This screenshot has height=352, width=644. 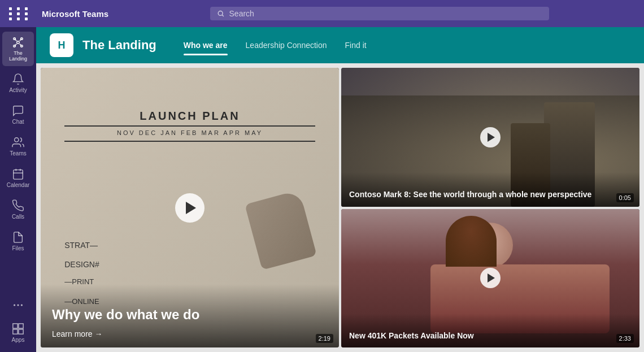 What do you see at coordinates (490, 189) in the screenshot?
I see `video-caption-top-right: Contoso Mark 8: See the world through a …` at bounding box center [490, 189].